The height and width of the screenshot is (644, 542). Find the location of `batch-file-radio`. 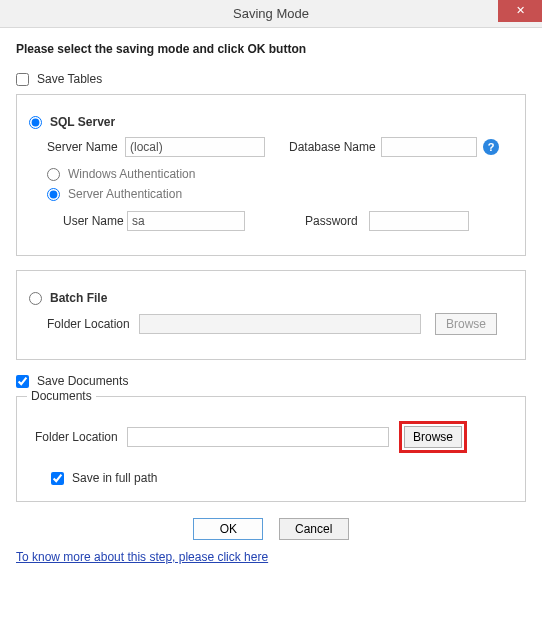

batch-file-radio is located at coordinates (36, 298).